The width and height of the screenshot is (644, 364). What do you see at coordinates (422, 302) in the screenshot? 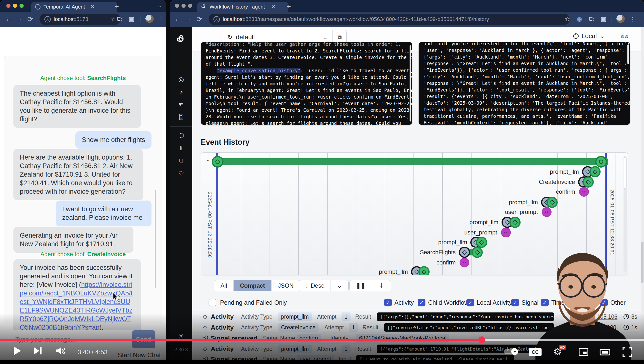
I see `filter-child-workflow-checkbox: ✓` at bounding box center [422, 302].